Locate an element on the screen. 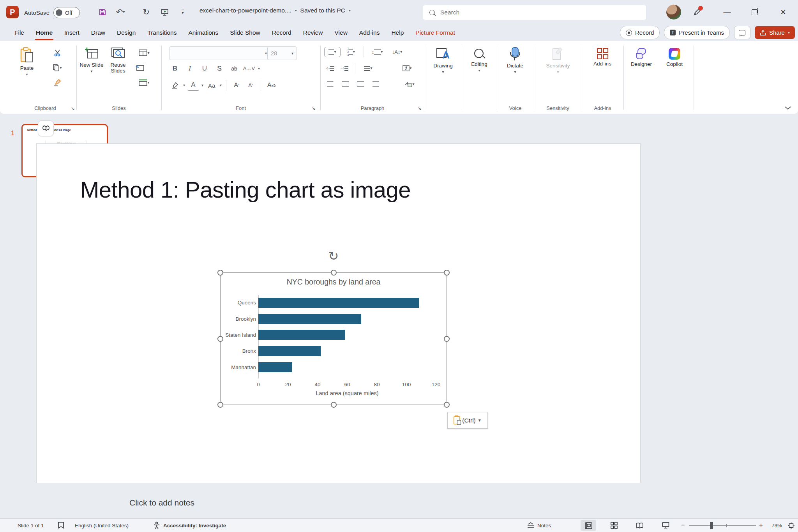 Image resolution: width=798 pixels, height=532 pixels. change-case-button: Aa is located at coordinates (212, 86).